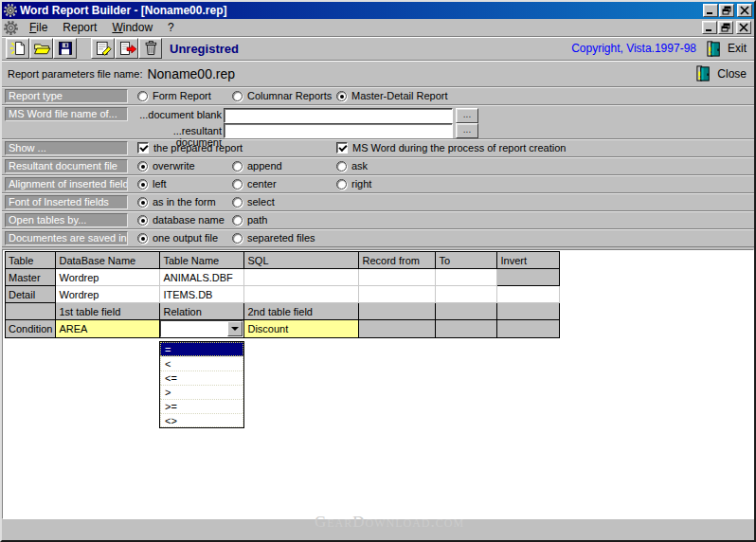  What do you see at coordinates (176, 202) in the screenshot?
I see `radio-font-as-in-form: as in the form` at bounding box center [176, 202].